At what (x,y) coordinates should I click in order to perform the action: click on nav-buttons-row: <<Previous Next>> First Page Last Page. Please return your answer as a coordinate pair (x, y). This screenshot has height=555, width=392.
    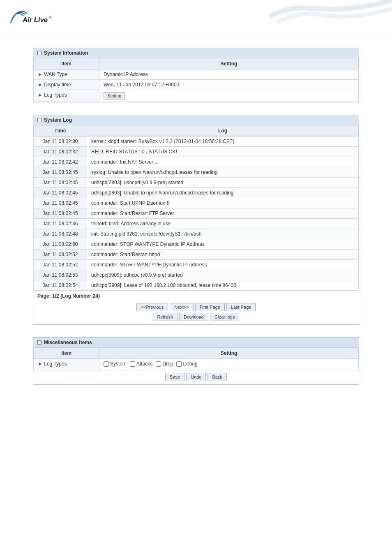
    Looking at the image, I should click on (196, 307).